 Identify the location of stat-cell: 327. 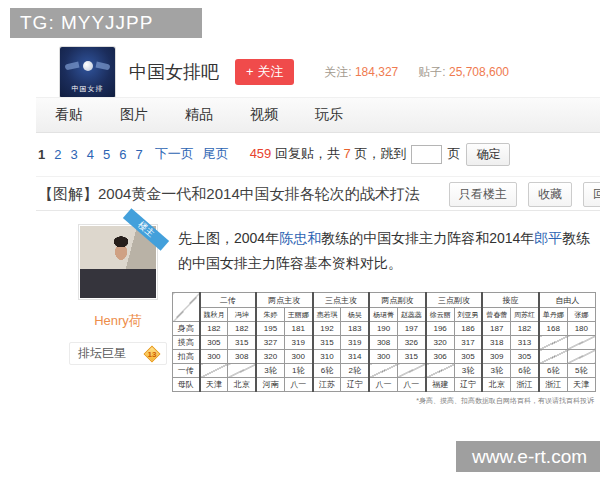
(270, 343).